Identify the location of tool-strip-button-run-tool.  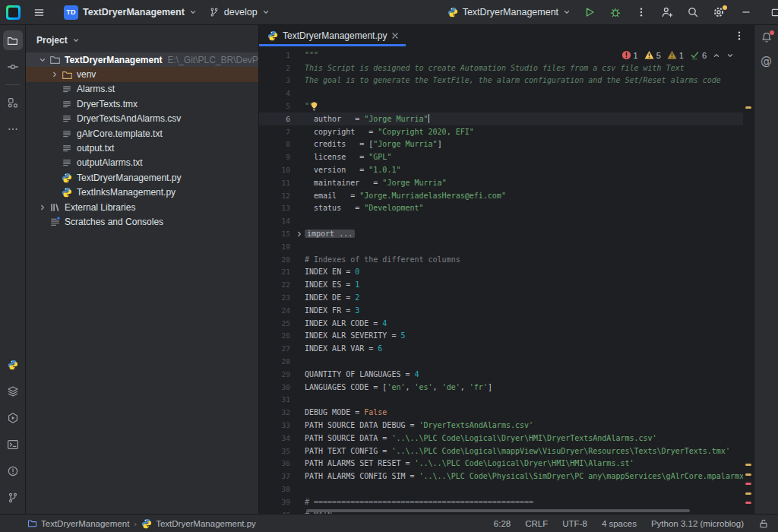
(13, 418).